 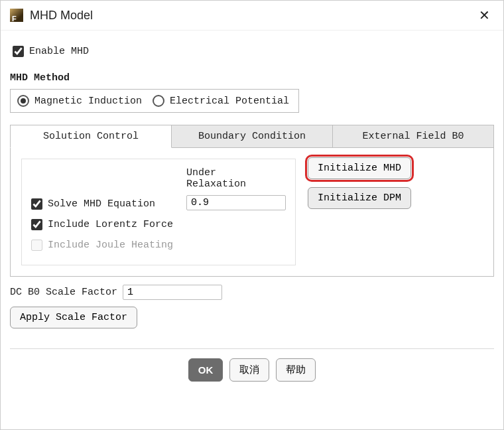 What do you see at coordinates (37, 204) in the screenshot?
I see `solve-mhd-input` at bounding box center [37, 204].